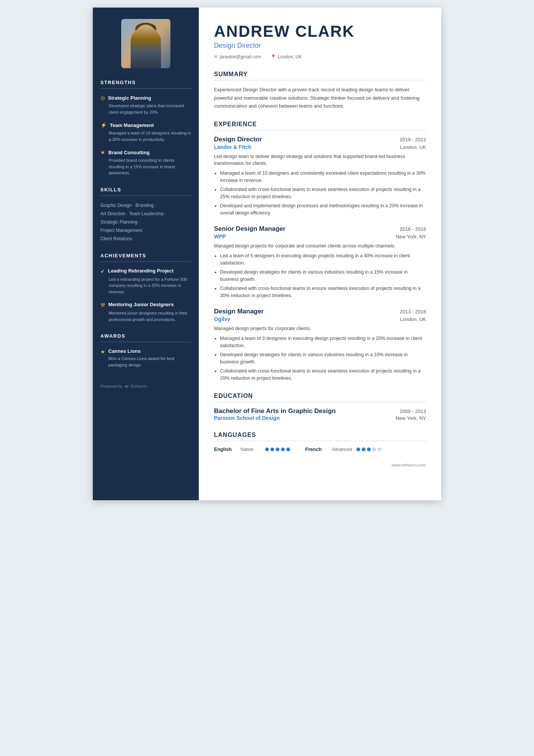 This screenshot has height=756, width=534. What do you see at coordinates (323, 260) in the screenshot?
I see `exp-bullet-2-1: Led a team of 5 designers in executing d…` at bounding box center [323, 260].